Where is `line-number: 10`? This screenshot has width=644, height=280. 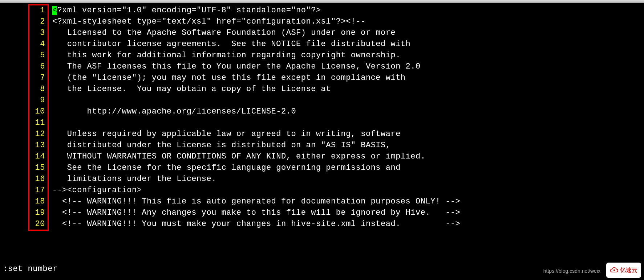
line-number: 10 is located at coordinates (24, 112).